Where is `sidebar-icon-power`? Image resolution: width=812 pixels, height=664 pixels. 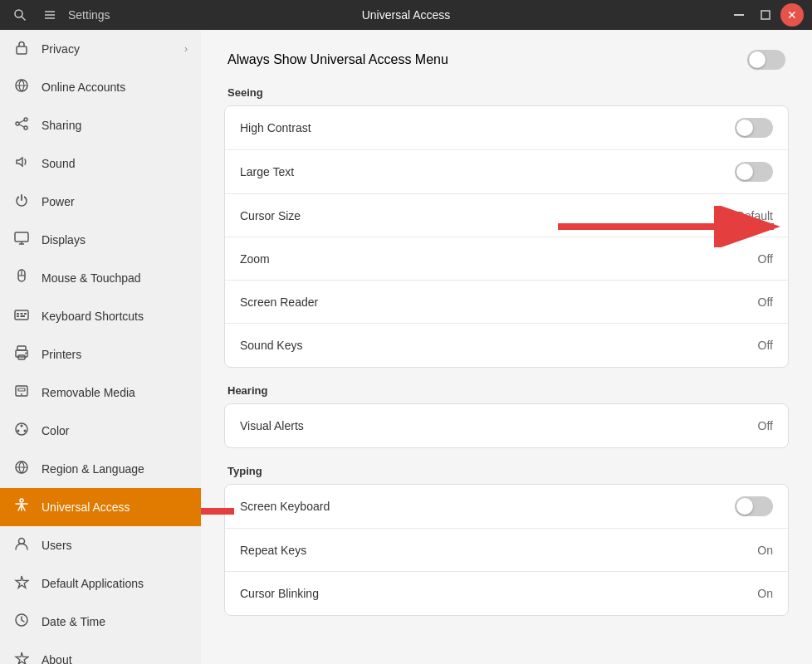
sidebar-icon-power is located at coordinates (22, 202).